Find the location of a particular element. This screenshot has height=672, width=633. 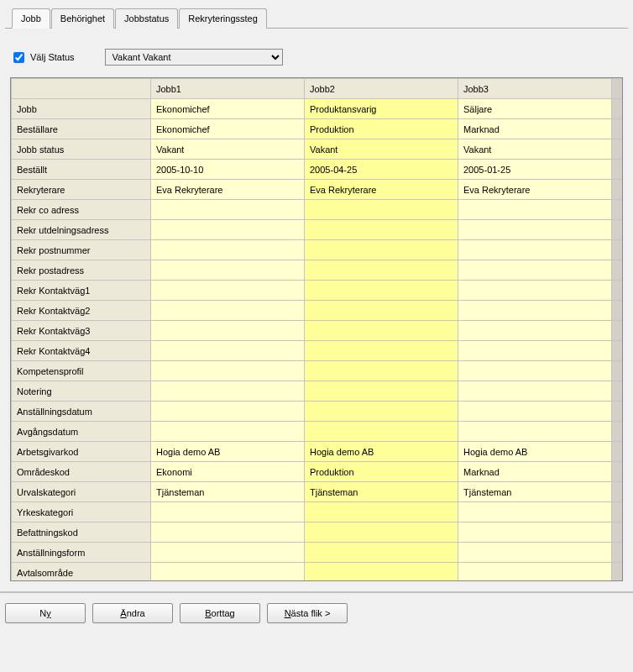

tab-jobb: Jobb is located at coordinates (31, 18).